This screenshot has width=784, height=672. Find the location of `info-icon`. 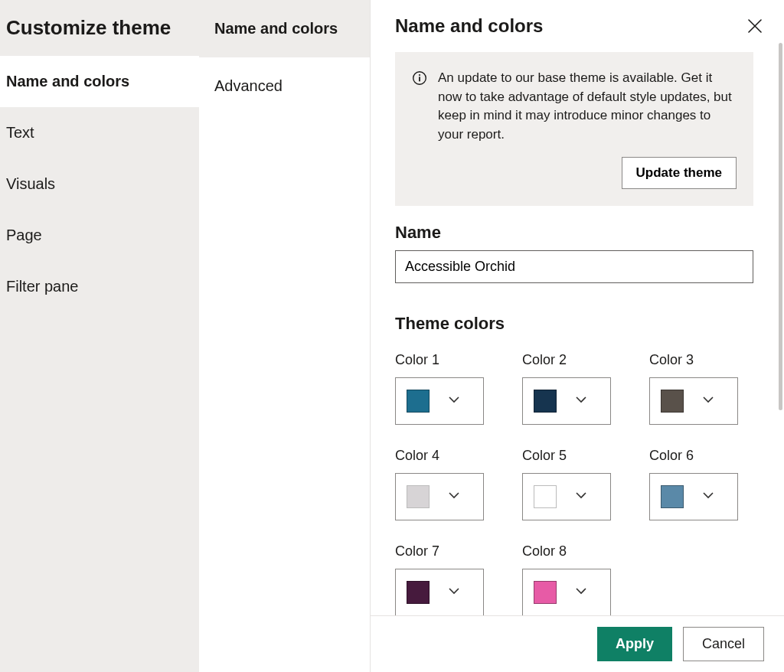

info-icon is located at coordinates (420, 80).